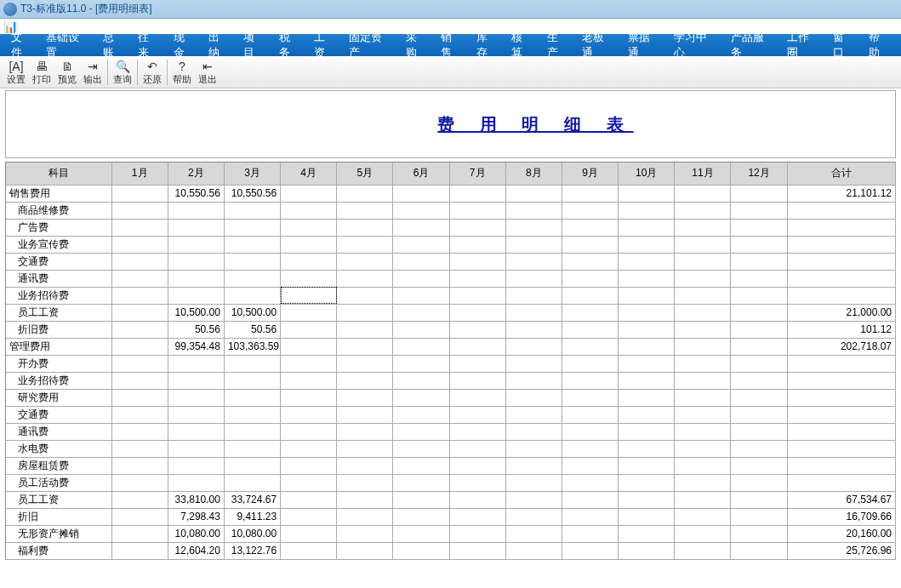 This screenshot has width=901, height=588. Describe the element at coordinates (59, 380) in the screenshot. I see `subject-cell: 业务招待费` at that location.